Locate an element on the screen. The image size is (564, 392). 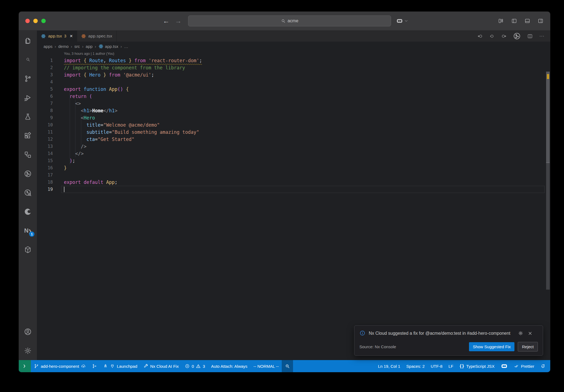
code-line-2: 2 // importing the component from the li… is located at coordinates (294, 68).